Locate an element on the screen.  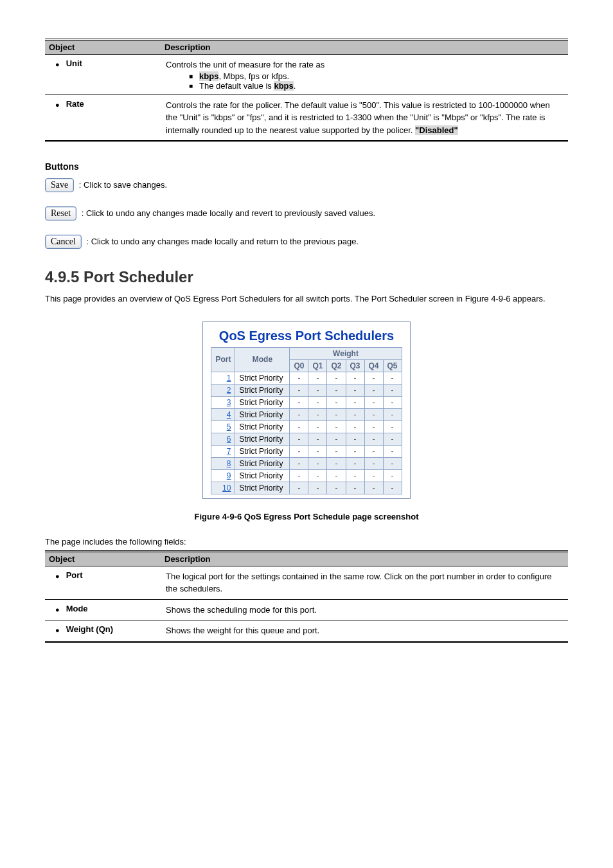
qos-port-link: 4 is located at coordinates (229, 415).